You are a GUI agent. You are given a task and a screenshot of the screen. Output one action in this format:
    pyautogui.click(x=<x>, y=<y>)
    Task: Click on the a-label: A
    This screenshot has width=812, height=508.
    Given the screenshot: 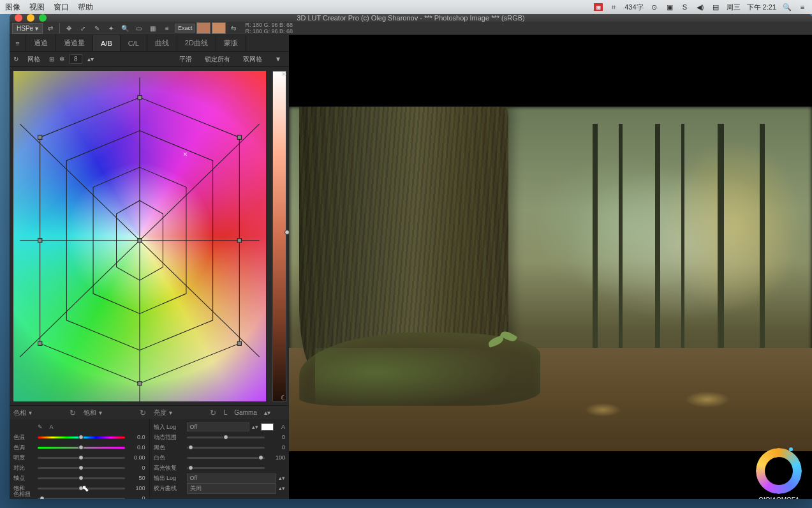 What is the action you would take?
    pyautogui.click(x=52, y=427)
    